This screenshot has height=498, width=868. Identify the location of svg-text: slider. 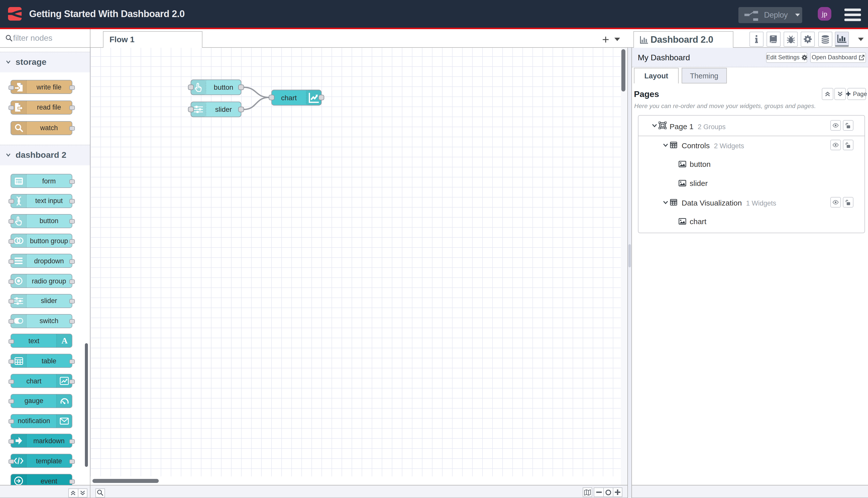
(224, 109).